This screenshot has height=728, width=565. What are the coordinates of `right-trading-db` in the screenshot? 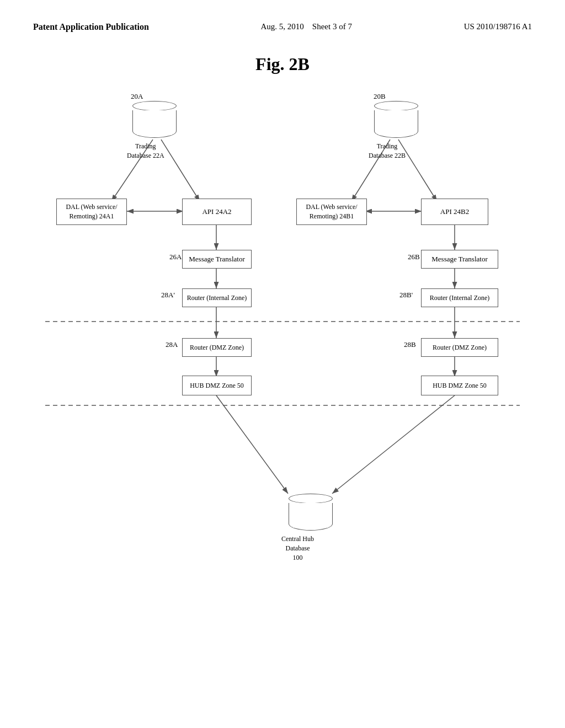 It's located at (396, 119).